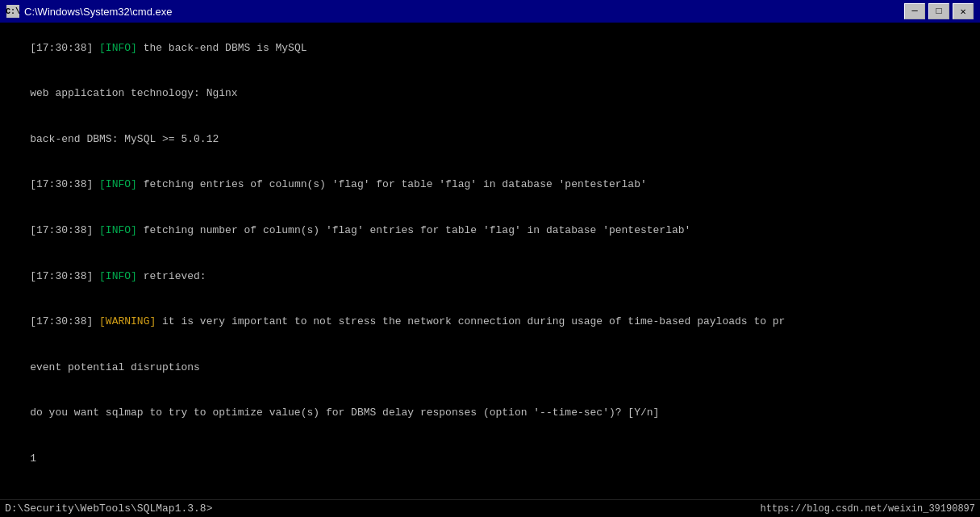 Image resolution: width=980 pixels, height=517 pixels. Describe the element at coordinates (13, 11) in the screenshot. I see `cmd-icon: C:\` at that location.